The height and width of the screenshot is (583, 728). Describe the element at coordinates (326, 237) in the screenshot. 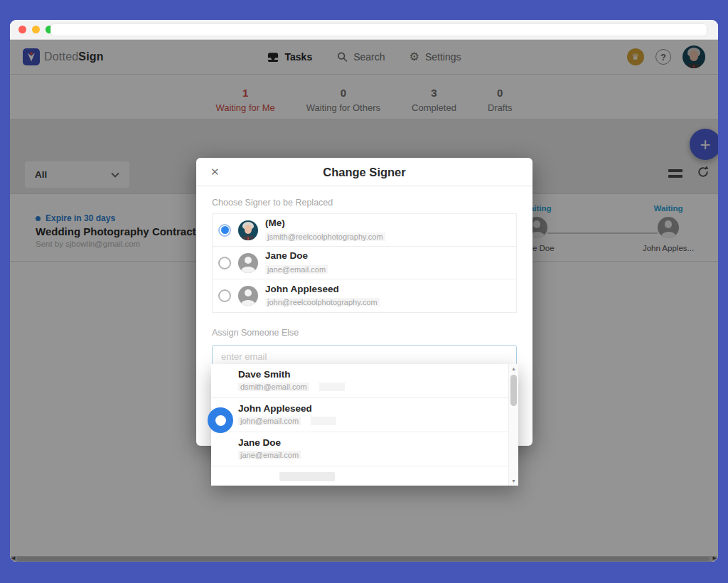

I see `signer-email: jsmith@reelcoolphotography.com` at that location.